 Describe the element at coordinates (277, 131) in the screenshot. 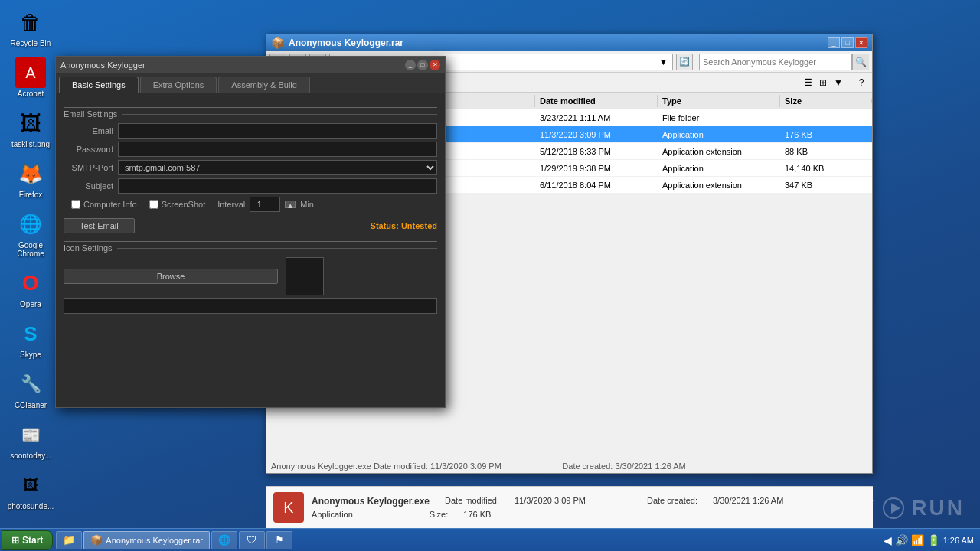

I see `email-input` at that location.